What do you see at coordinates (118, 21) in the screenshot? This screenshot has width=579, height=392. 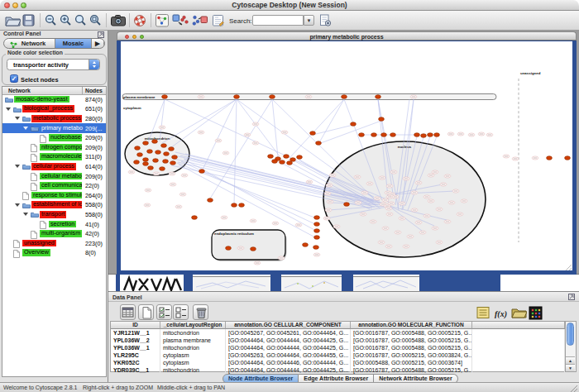 I see `snapshot-camera-icon` at bounding box center [118, 21].